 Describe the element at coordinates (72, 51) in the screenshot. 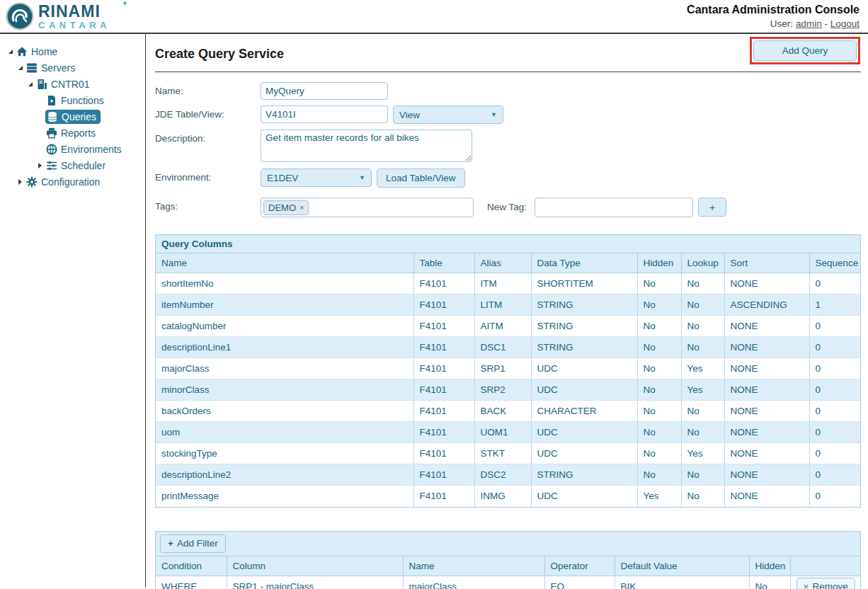

I see `sidebar-item-home: Home` at that location.